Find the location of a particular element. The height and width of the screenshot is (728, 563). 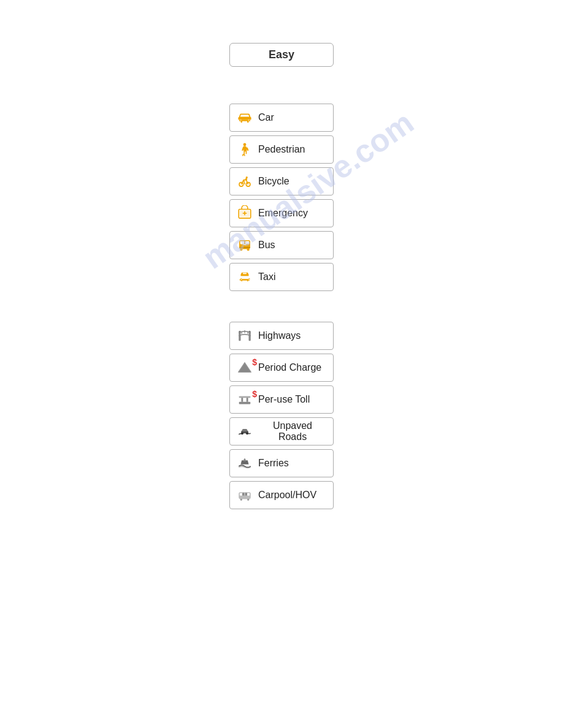

highways-label: Highways is located at coordinates (280, 336).